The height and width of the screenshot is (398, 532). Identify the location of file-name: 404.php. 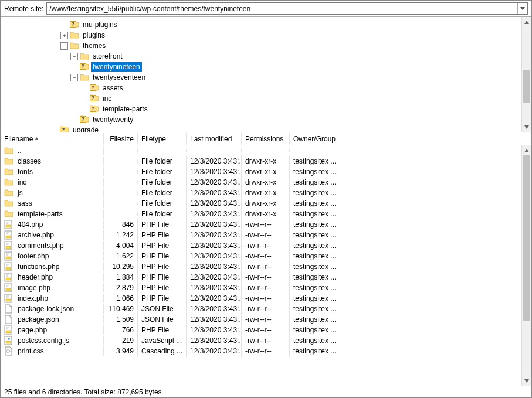
(31, 224).